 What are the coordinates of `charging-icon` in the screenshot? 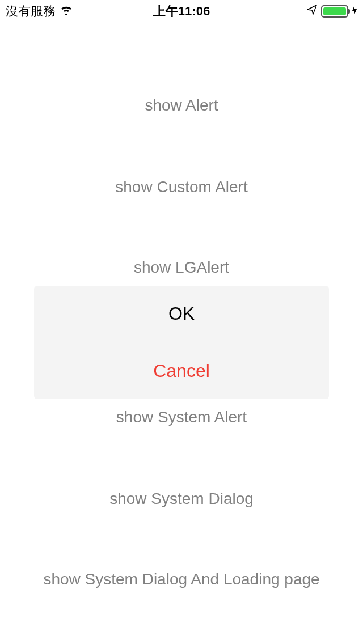 It's located at (354, 11).